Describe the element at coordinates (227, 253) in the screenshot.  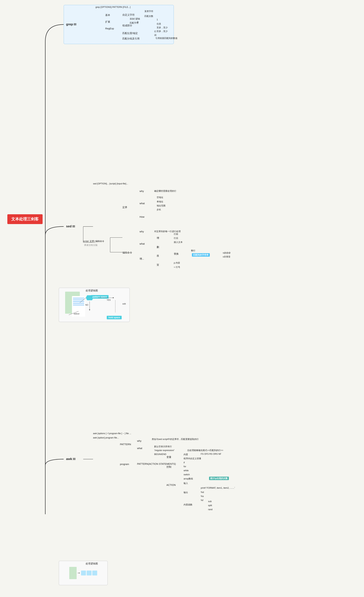
I see `sed-s-syntax: s@@@` at that location.